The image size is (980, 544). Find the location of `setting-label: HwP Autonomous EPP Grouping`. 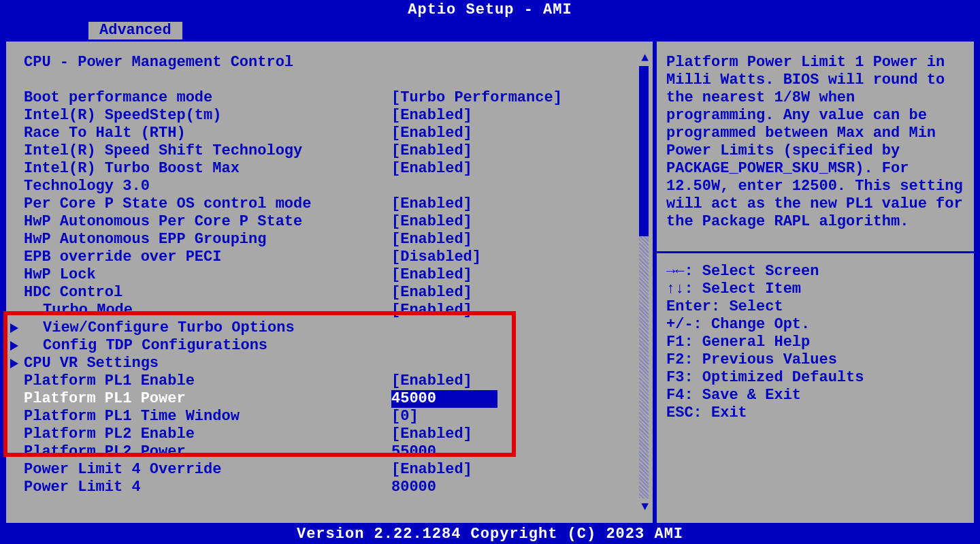

setting-label: HwP Autonomous EPP Grouping is located at coordinates (208, 240).